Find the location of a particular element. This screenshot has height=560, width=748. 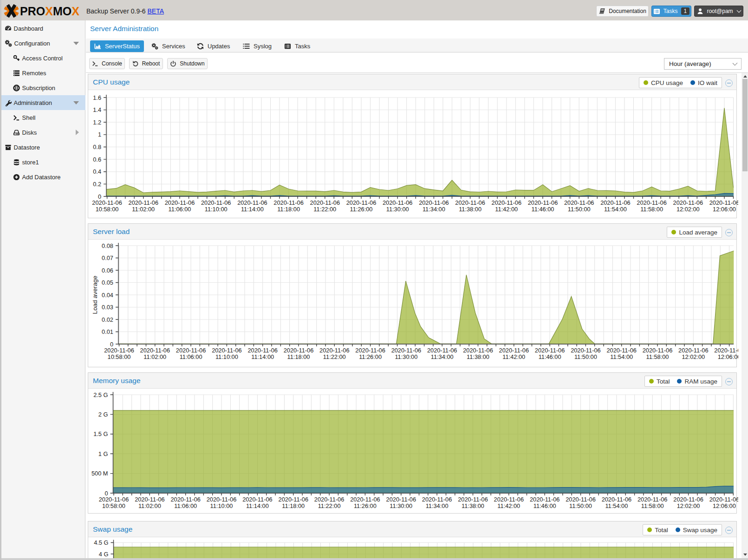

svg-text: 0.04 is located at coordinates (108, 295).